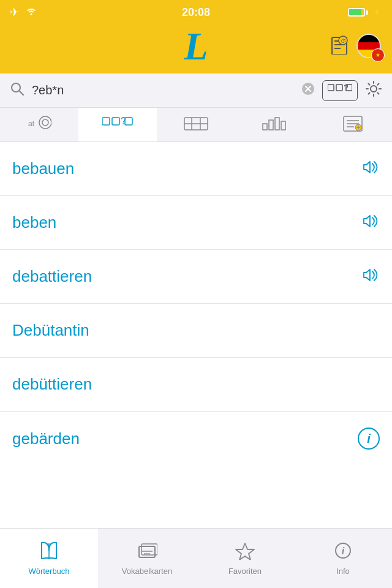  I want to click on favoriten-label: Favoriten, so click(245, 571).